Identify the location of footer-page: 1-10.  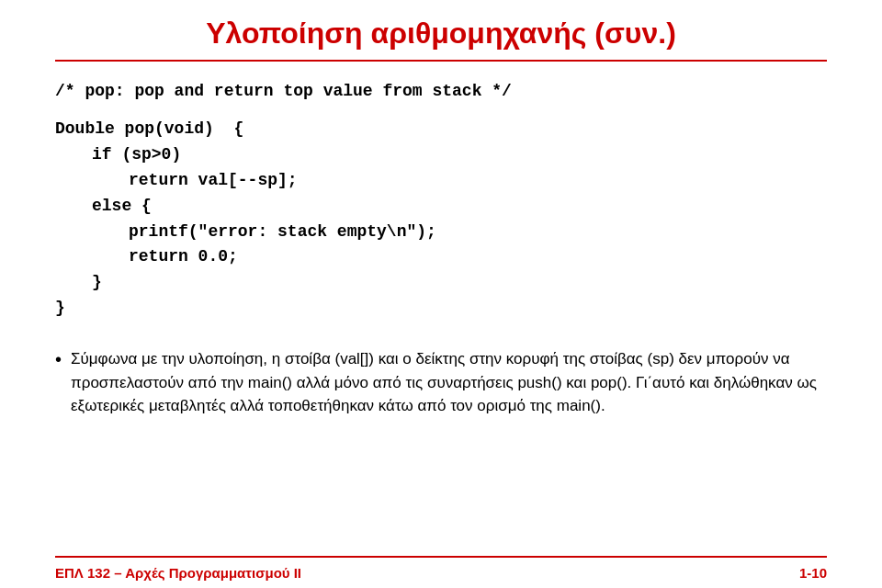
(813, 573).